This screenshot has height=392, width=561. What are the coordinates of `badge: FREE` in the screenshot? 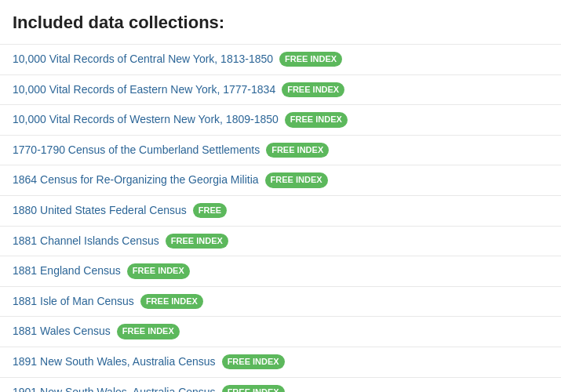 It's located at (210, 210).